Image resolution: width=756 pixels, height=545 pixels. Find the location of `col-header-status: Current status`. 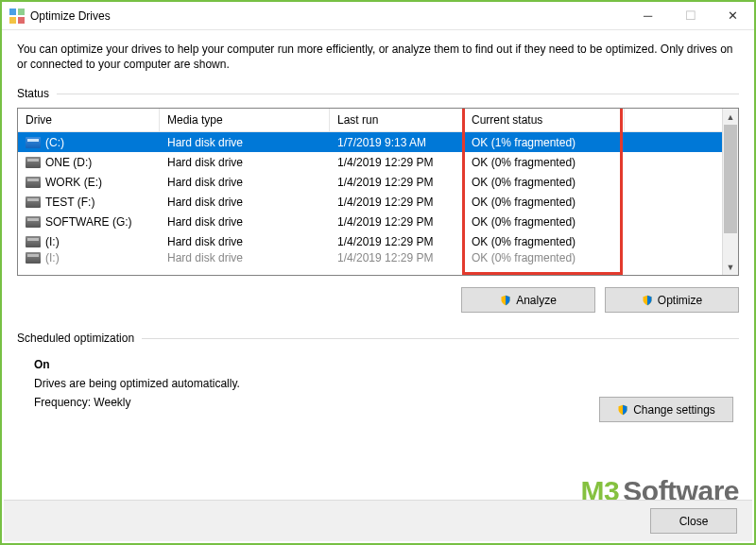

col-header-status: Current status is located at coordinates (544, 120).